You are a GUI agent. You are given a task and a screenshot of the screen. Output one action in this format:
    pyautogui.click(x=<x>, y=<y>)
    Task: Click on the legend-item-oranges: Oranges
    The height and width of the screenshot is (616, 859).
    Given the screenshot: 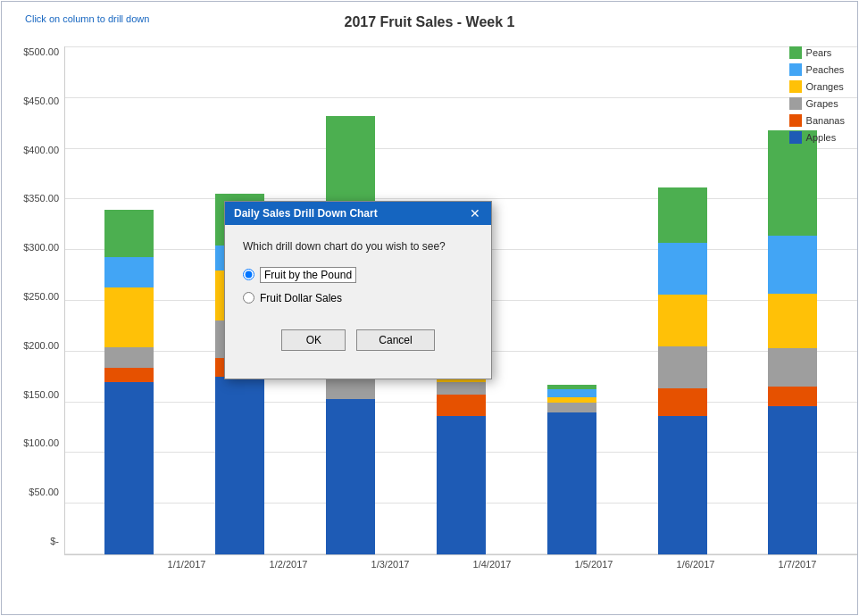 What is the action you would take?
    pyautogui.click(x=817, y=87)
    